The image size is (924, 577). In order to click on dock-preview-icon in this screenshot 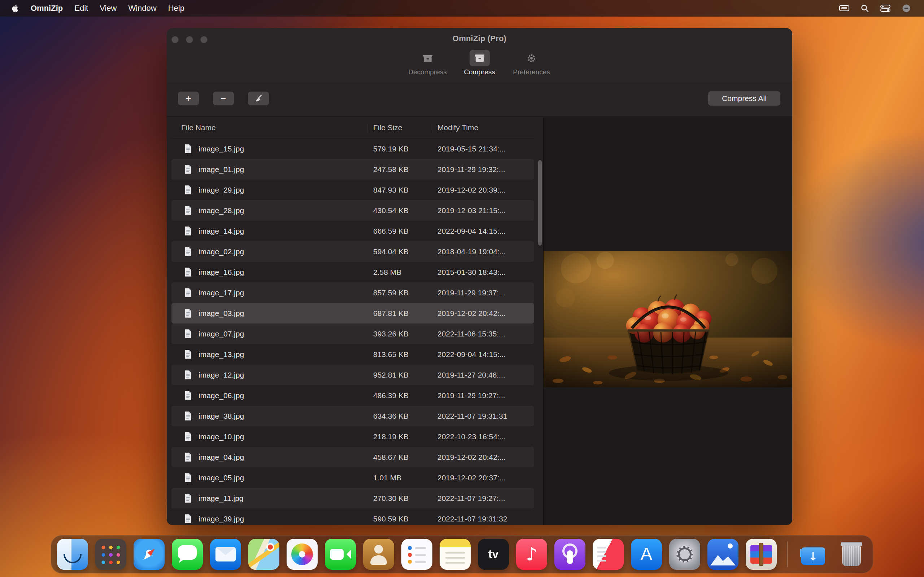, I will do `click(723, 554)`.